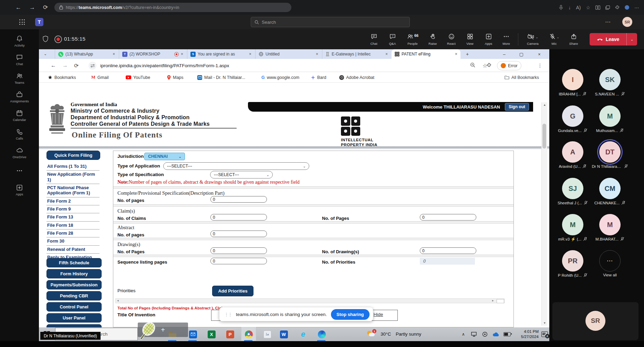  Describe the element at coordinates (473, 65) in the screenshot. I see `zoom-icon` at that location.